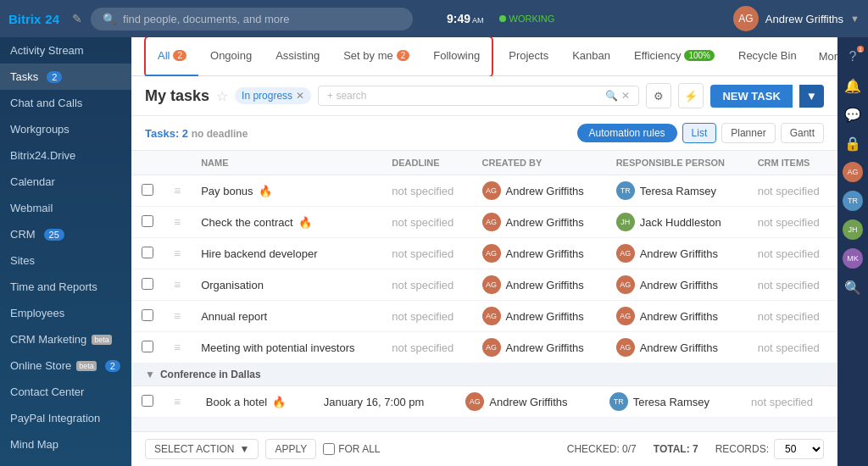 The height and width of the screenshot is (466, 868). Describe the element at coordinates (287, 254) in the screenshot. I see `row-name: Hire backend developer` at that location.